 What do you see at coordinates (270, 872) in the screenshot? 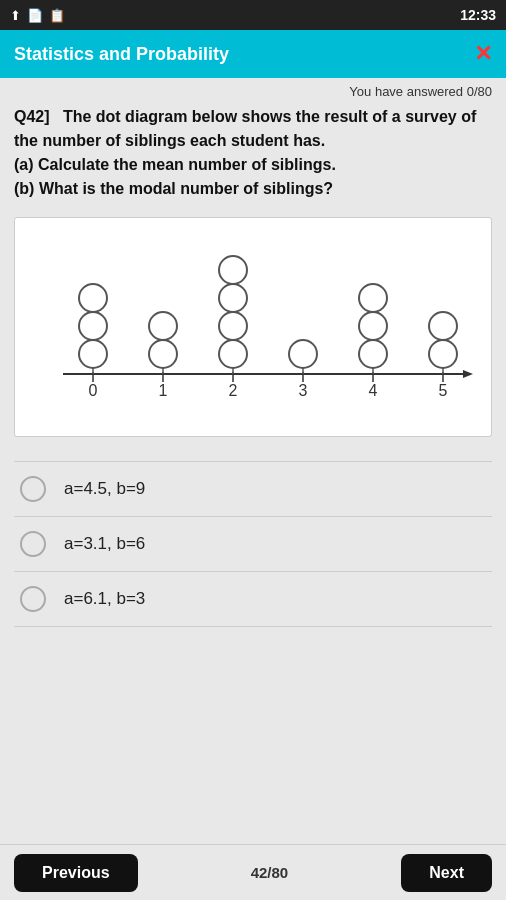
I see `page-info: 42/80` at bounding box center [270, 872].